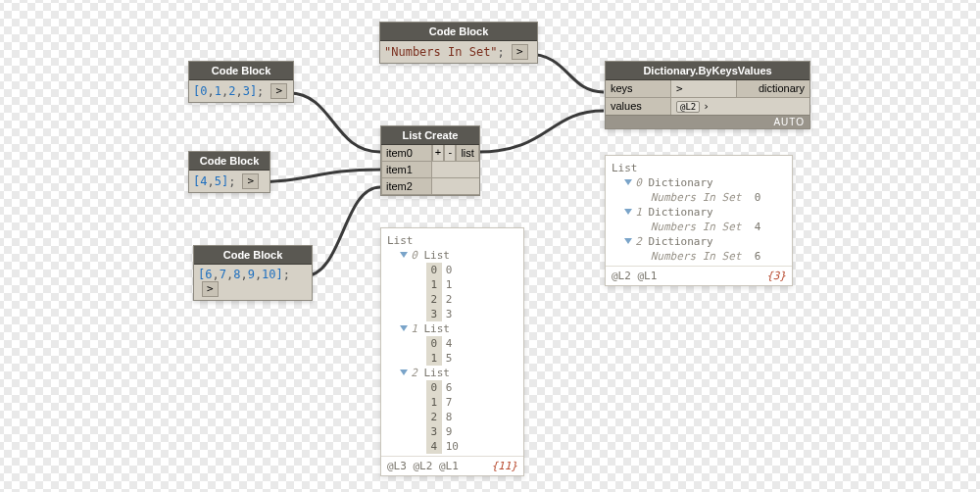 This screenshot has height=492, width=980. What do you see at coordinates (706, 106) in the screenshot?
I see `chevron-right-icon: ›` at bounding box center [706, 106].